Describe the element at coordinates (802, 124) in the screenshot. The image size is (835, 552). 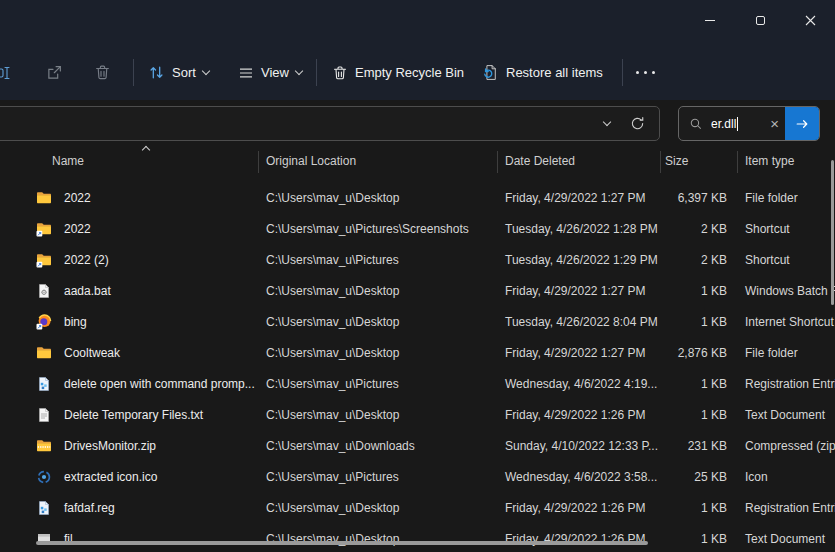
I see `search-go-button` at that location.